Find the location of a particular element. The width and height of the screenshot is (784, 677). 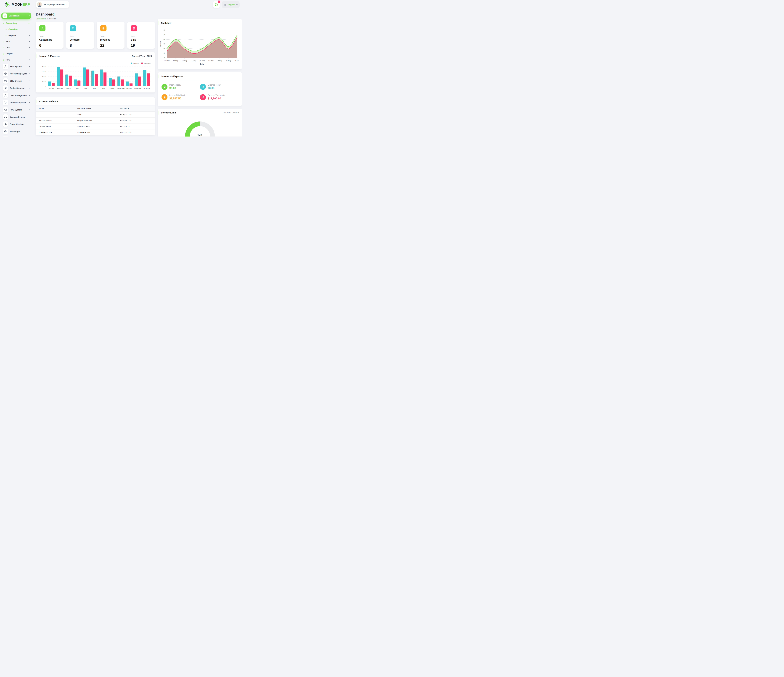

income-expense-title: Income & Expense is located at coordinates (49, 56).